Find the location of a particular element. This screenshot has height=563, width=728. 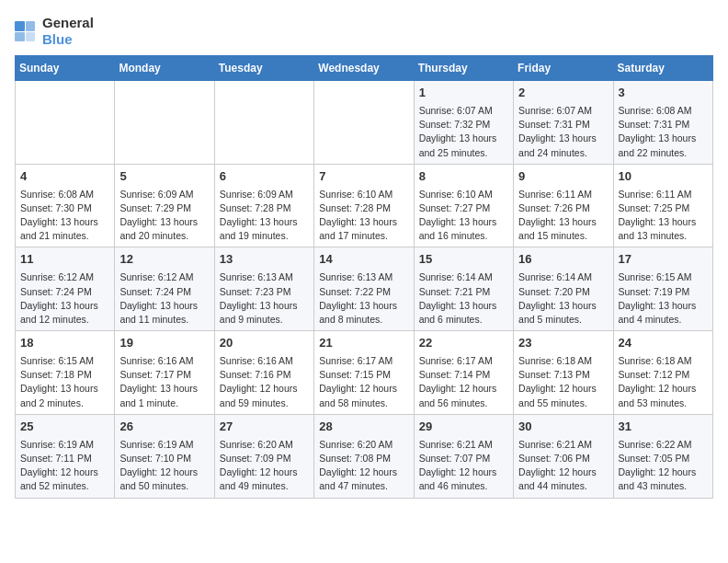

day-number: 7 is located at coordinates (364, 177).